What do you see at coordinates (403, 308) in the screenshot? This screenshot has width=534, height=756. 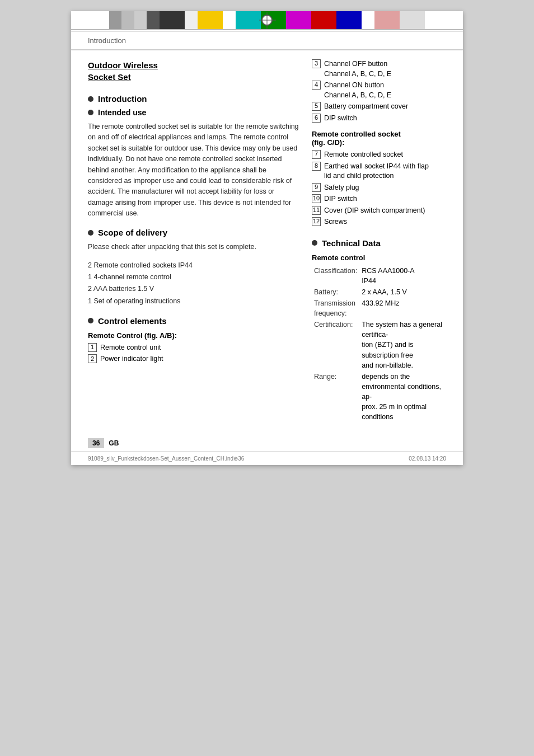 I see `tech-value-transmission: 433.92 MHz` at bounding box center [403, 308].